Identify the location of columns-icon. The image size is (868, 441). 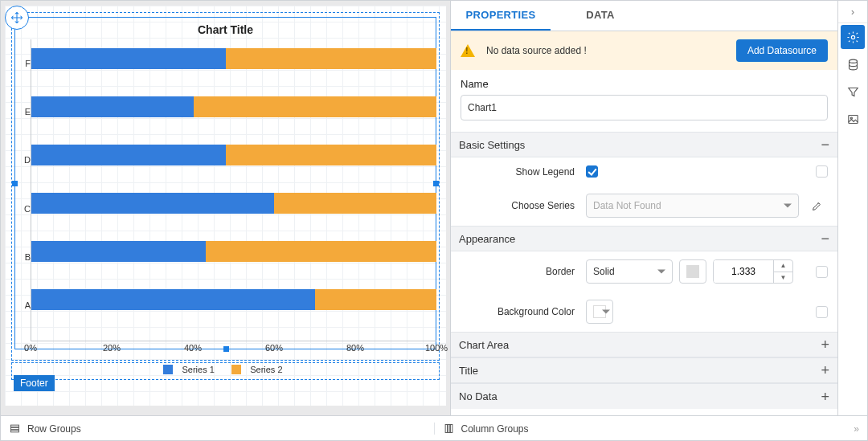
(448, 429).